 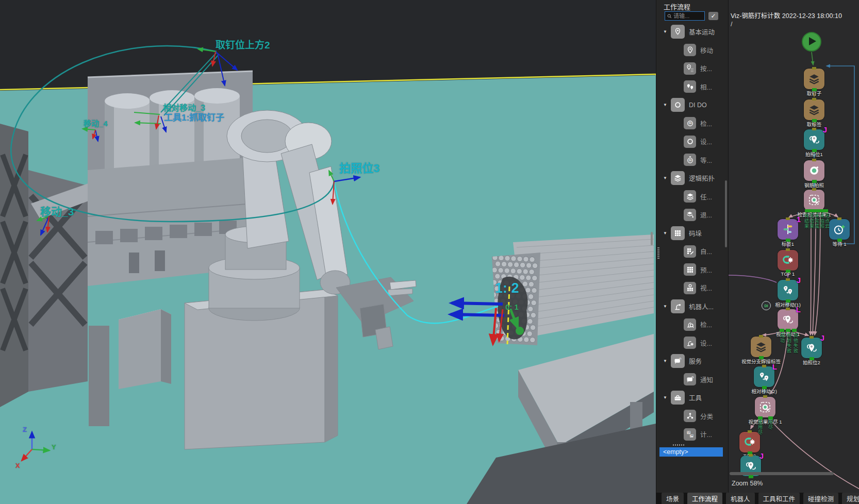 What do you see at coordinates (685, 16) in the screenshot?
I see `search-box` at bounding box center [685, 16].